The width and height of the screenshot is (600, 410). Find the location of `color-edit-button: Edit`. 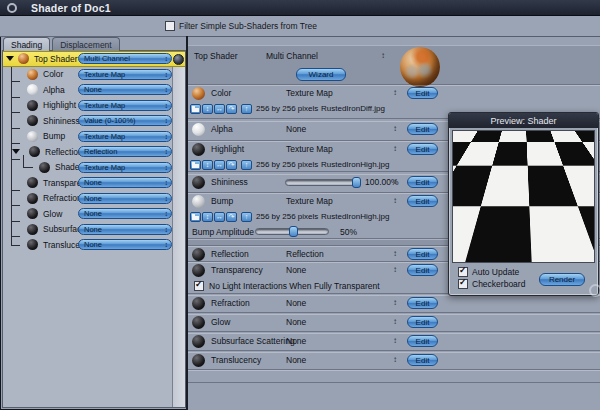

color-edit-button: Edit is located at coordinates (422, 93).